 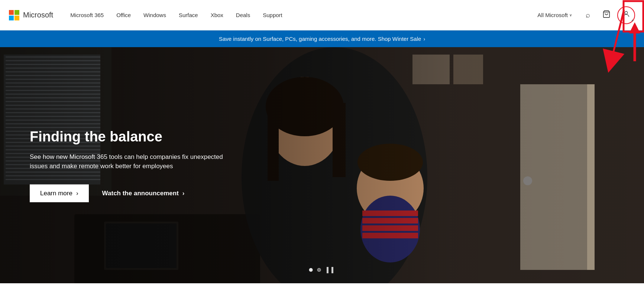 What do you see at coordinates (424, 39) in the screenshot?
I see `promo-chevron-icon: ›` at bounding box center [424, 39].